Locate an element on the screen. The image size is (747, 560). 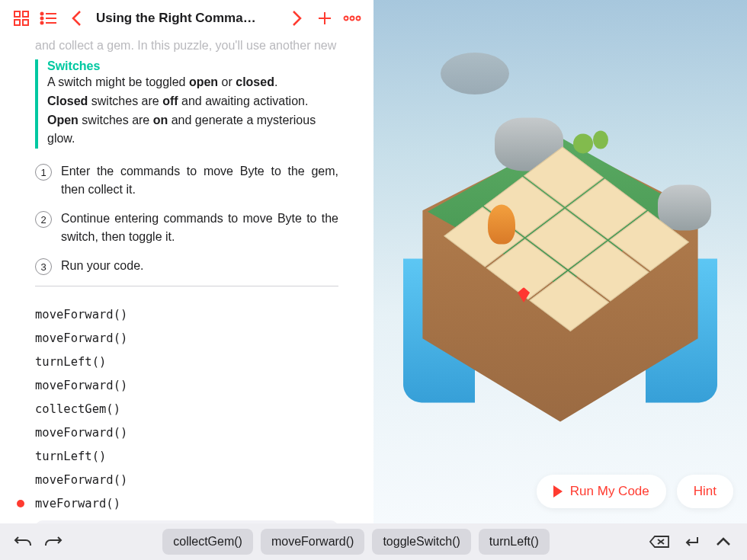
switches-callout: Switches A switch might be toggled open … is located at coordinates (187, 104).